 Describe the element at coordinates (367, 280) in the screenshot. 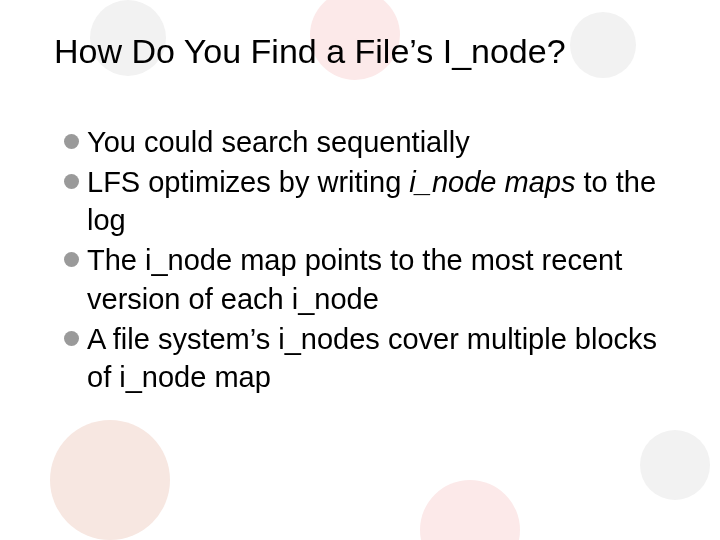

I see `list-item: The i_node map points to the most recent…` at that location.